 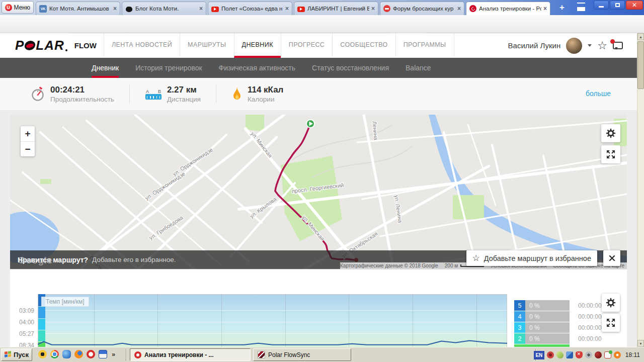 I want to click on nav-feed: ЛЕНТА НОВОСТЕЙ, so click(x=142, y=45).